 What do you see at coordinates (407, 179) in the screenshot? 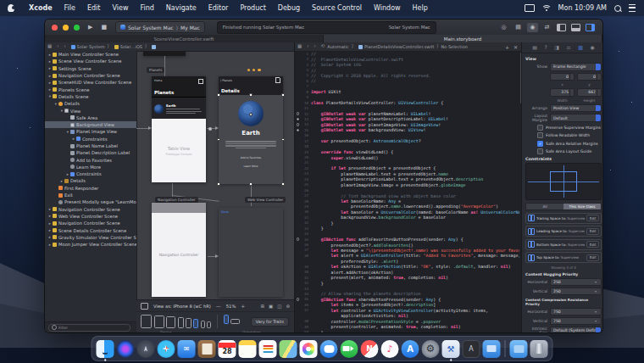
I see `code-line: 24 planetDescriptionLabel.text = present…` at bounding box center [407, 179].